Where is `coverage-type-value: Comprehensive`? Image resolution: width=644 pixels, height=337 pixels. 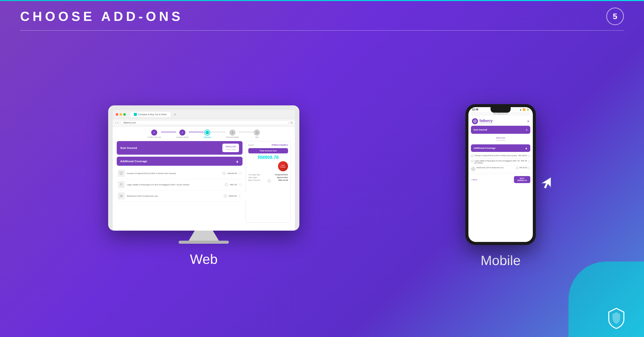 coverage-type-value: Comprehensive is located at coordinates (281, 175).